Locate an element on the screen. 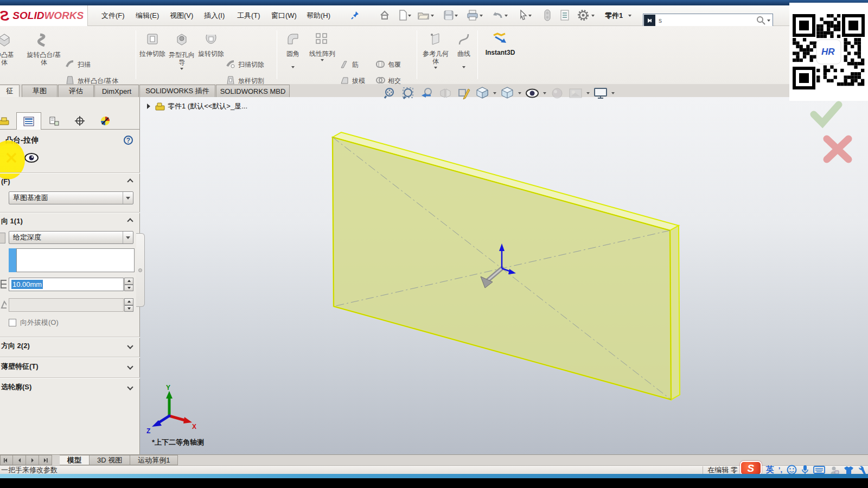  hole-wizard-button: 异型孔向导 is located at coordinates (182, 55).